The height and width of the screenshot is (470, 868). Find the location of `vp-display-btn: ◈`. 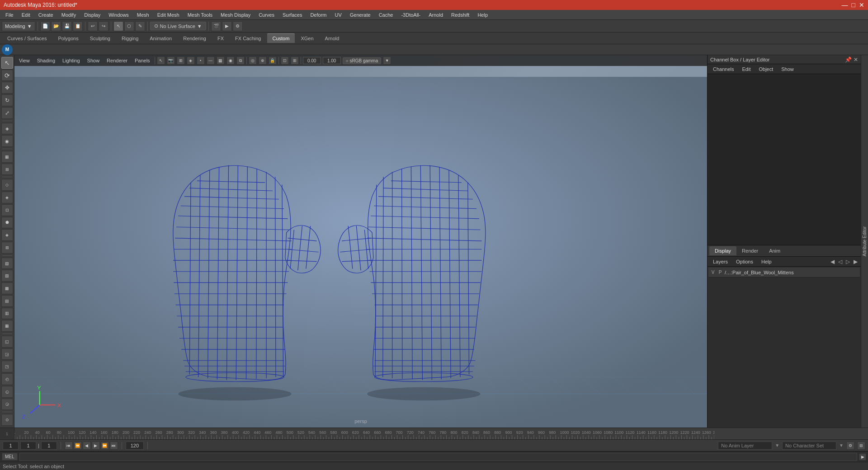

vp-display-btn: ◈ is located at coordinates (191, 61).